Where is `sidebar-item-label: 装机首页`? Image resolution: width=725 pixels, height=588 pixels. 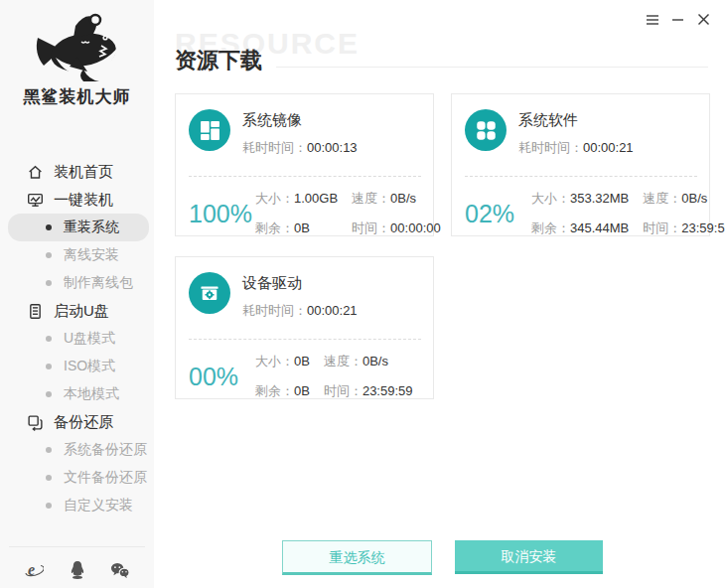
sidebar-item-label: 装机首页 is located at coordinates (83, 173).